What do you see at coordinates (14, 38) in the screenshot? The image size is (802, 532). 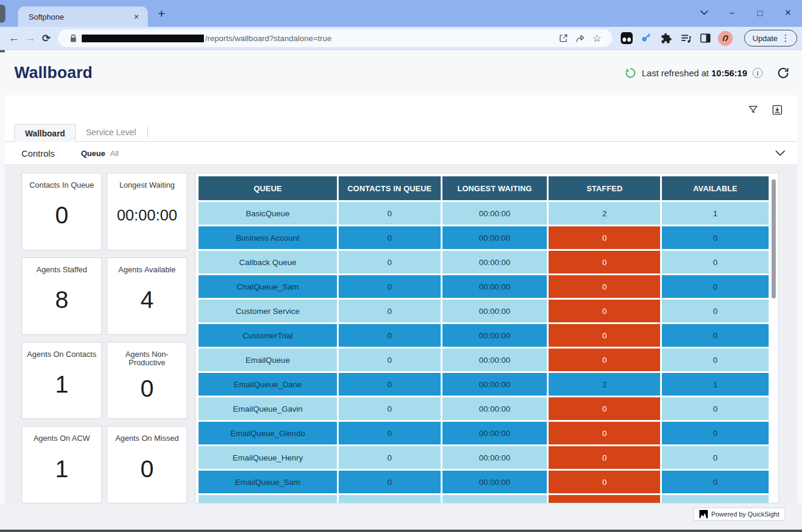 I see `back-button: ←` at bounding box center [14, 38].